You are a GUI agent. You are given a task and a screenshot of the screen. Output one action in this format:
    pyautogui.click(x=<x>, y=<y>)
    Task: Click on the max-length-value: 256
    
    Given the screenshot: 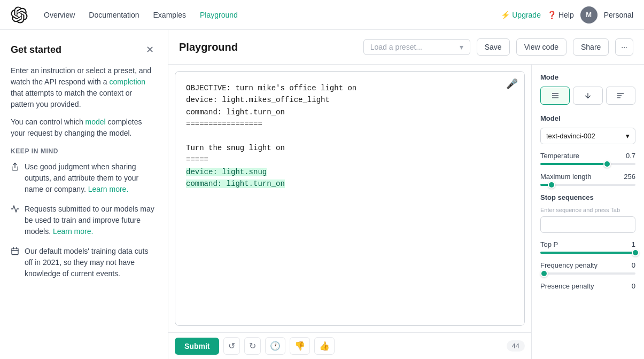 What is the action you would take?
    pyautogui.click(x=630, y=176)
    